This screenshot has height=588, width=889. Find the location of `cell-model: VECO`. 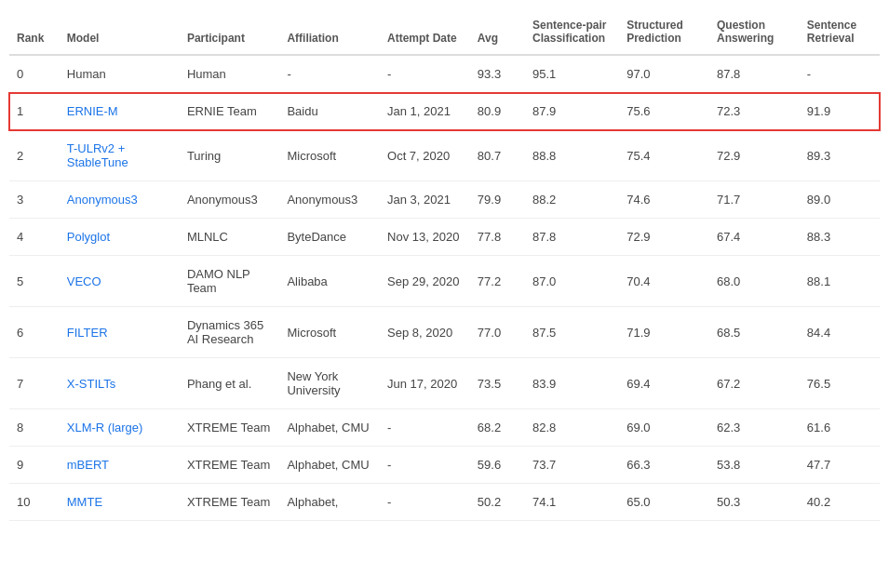

cell-model: VECO is located at coordinates (119, 281).